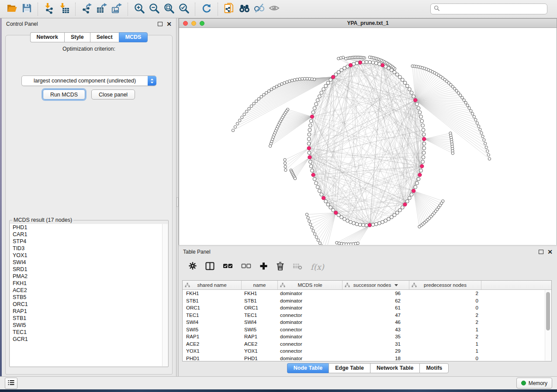 Image resolution: width=557 pixels, height=392 pixels. I want to click on delete-entry-button, so click(280, 267).